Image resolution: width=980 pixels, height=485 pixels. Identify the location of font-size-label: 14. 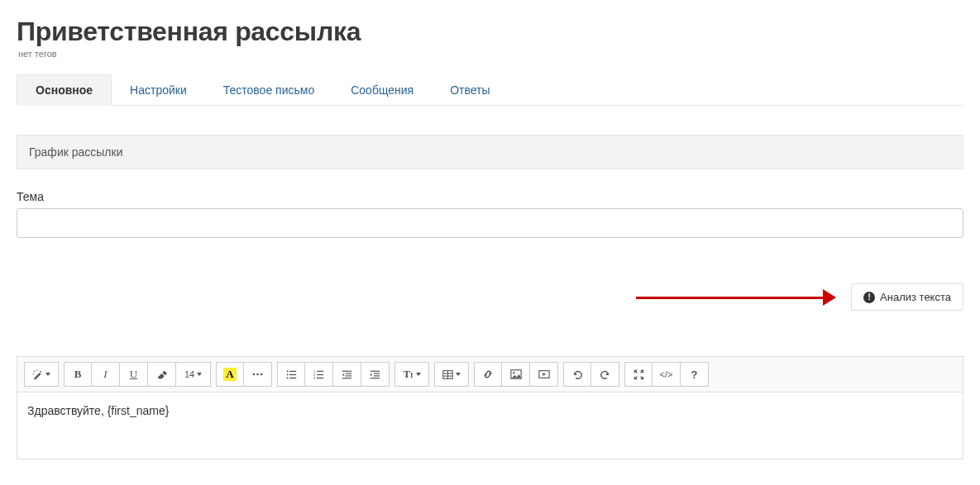
(189, 374).